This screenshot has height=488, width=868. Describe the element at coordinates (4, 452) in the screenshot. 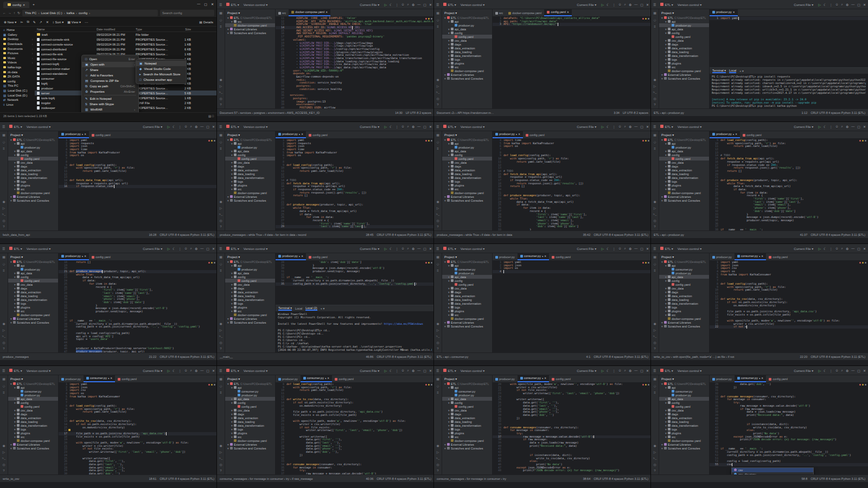

I see `activity-services-icon: ▷` at that location.